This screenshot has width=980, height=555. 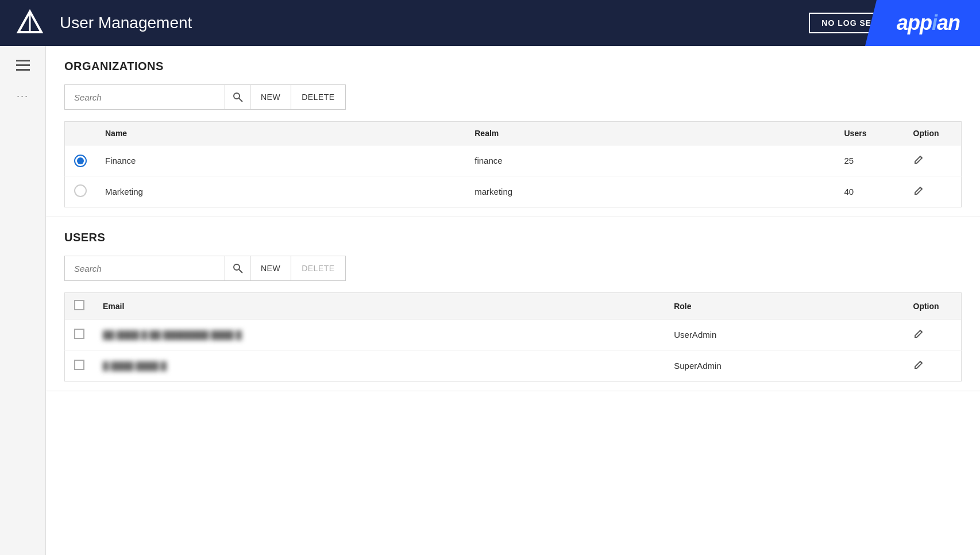 I want to click on organizations-search-button, so click(x=238, y=97).